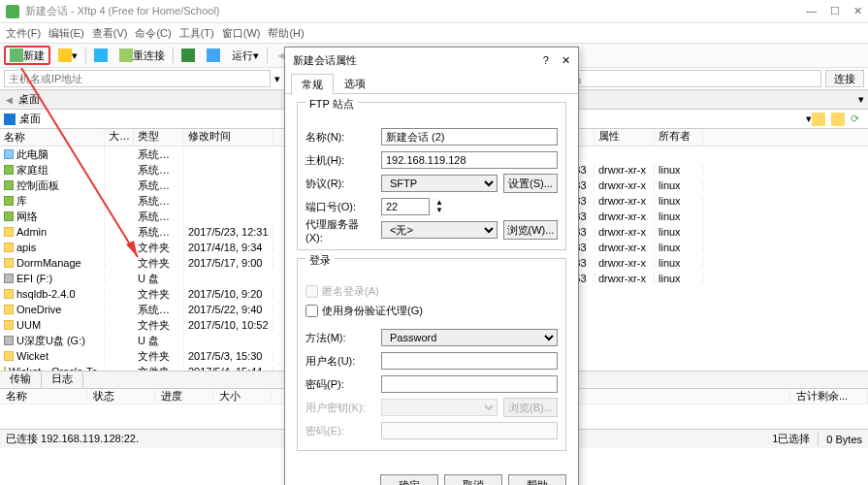  I want to click on cancel-button: 取消, so click(473, 479).